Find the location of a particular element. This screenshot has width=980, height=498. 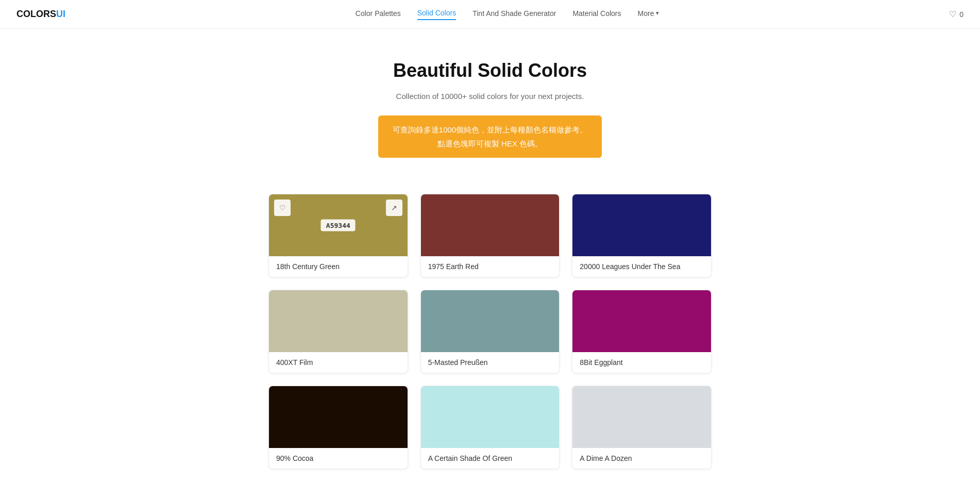

color-name: 20000 Leagues Under The Sea is located at coordinates (642, 267).